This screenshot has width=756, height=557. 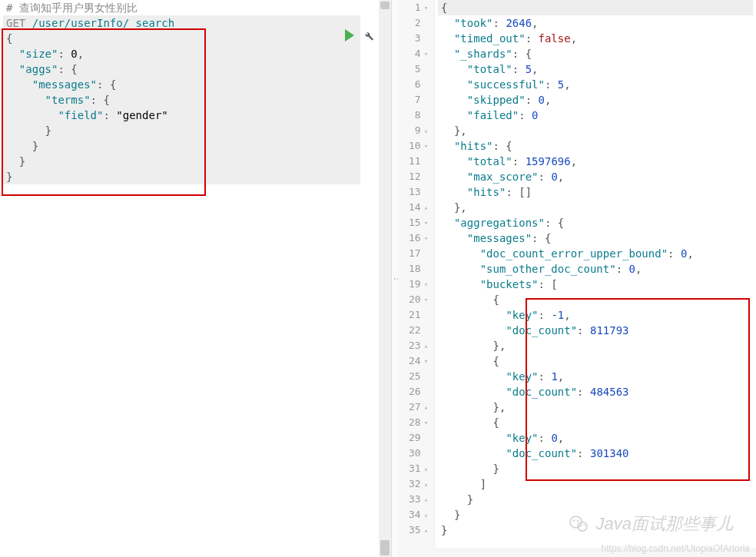 I want to click on line-number: 15▾, so click(x=418, y=223).